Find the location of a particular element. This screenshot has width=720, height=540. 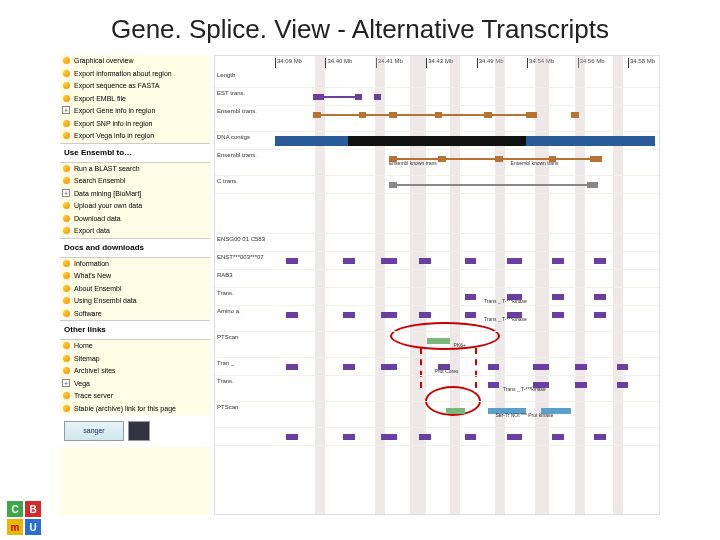

track-enst: ENST***003***07 is located at coordinates (437, 261).